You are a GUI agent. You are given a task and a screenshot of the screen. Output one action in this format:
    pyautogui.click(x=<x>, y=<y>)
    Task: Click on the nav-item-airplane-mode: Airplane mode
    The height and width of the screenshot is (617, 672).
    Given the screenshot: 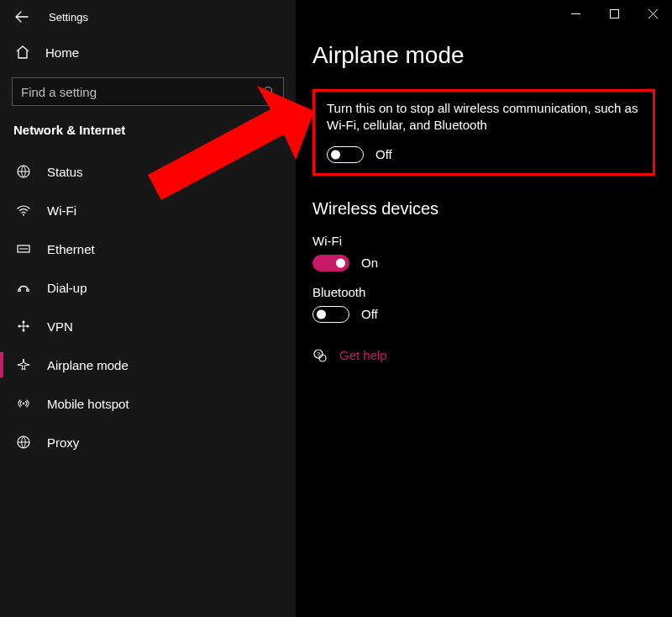 What is the action you would take?
    pyautogui.click(x=148, y=365)
    